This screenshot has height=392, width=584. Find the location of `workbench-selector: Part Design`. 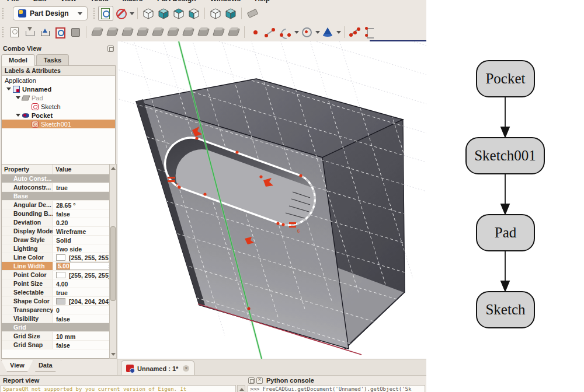

workbench-selector: Part Design is located at coordinates (50, 13).